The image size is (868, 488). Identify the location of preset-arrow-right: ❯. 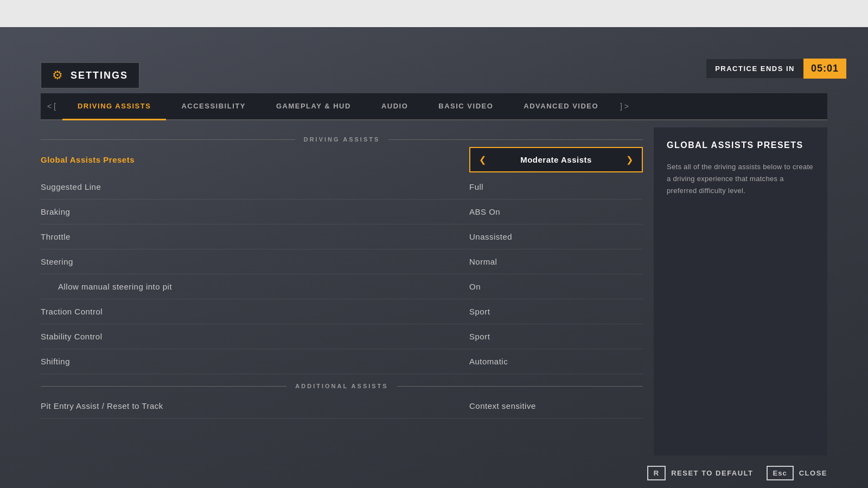
(629, 159).